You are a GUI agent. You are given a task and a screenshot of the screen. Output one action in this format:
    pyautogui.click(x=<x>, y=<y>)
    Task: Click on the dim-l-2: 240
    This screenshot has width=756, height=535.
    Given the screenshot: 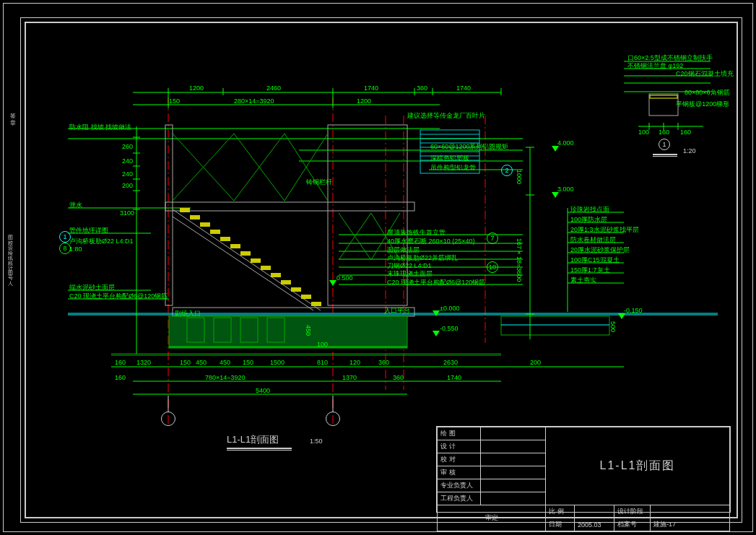 What is the action you would take?
    pyautogui.click(x=127, y=161)
    